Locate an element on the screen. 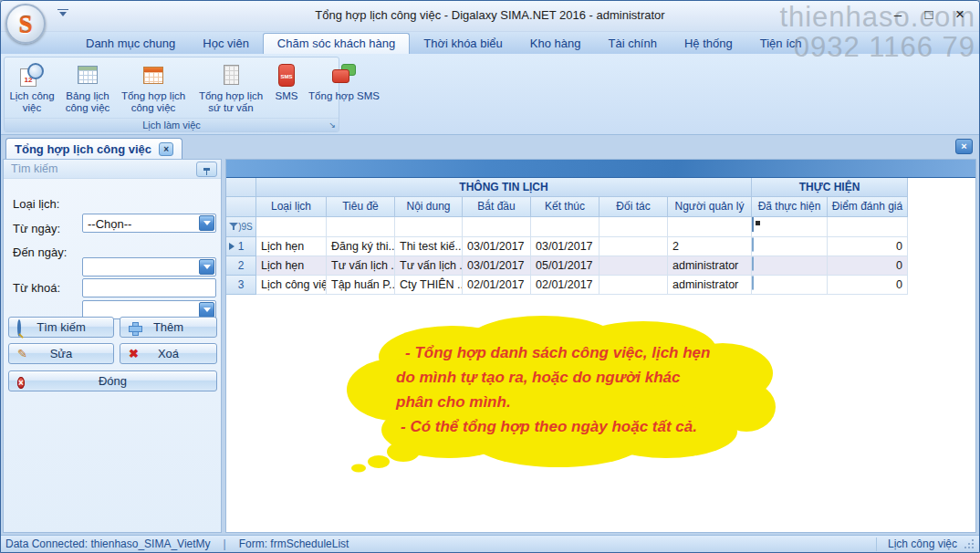  column-header-ket-thuc: Kết thúc is located at coordinates (566, 207).